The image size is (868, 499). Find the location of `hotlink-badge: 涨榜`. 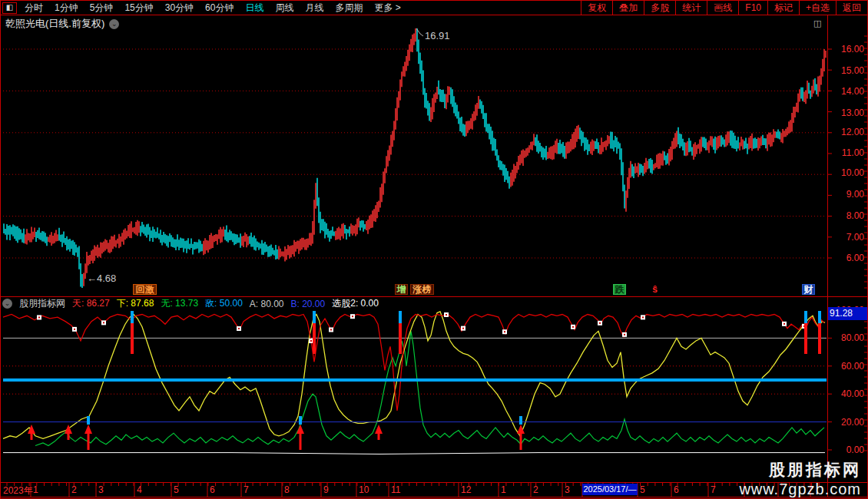

hotlink-badge: 涨榜 is located at coordinates (422, 289).